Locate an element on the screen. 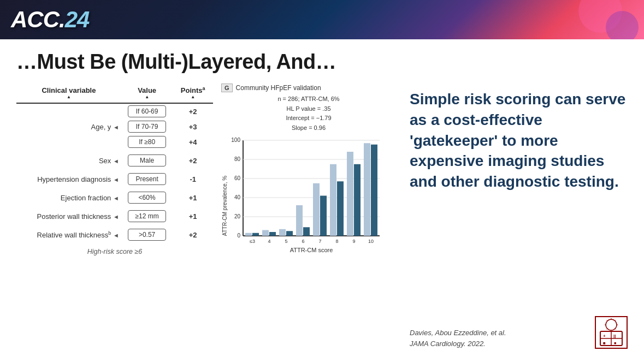 This screenshot has height=357, width=644. svg-text: ATTR-CM prevalence, % is located at coordinates (225, 206).